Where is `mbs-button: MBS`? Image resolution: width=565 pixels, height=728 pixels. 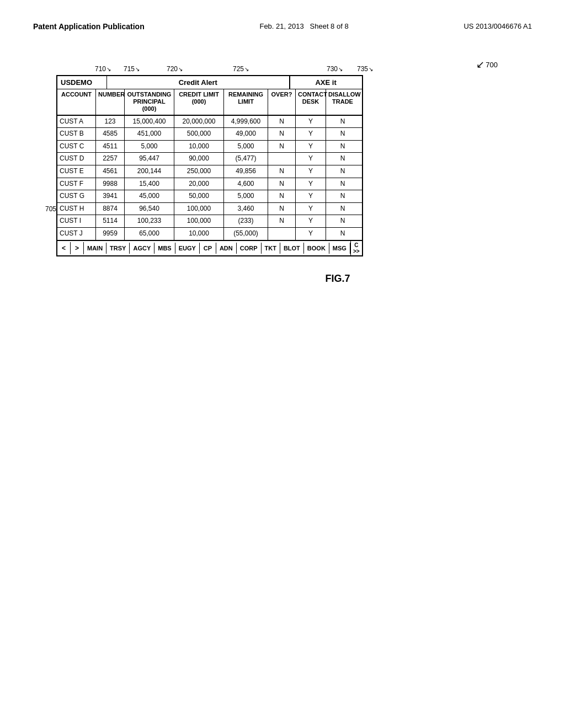
mbs-button: MBS is located at coordinates (164, 248).